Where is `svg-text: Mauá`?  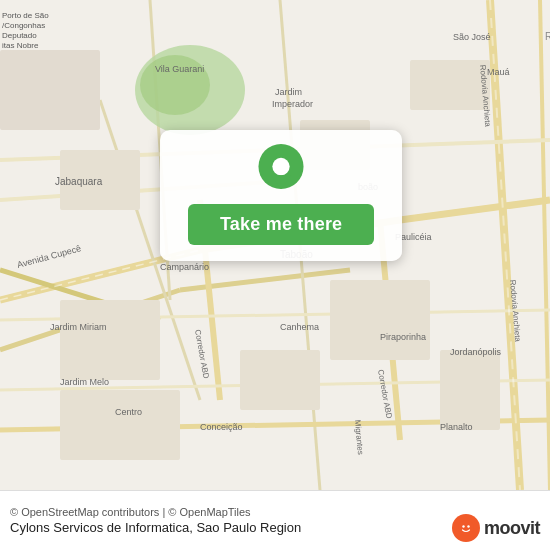
svg-text: Mauá is located at coordinates (498, 72).